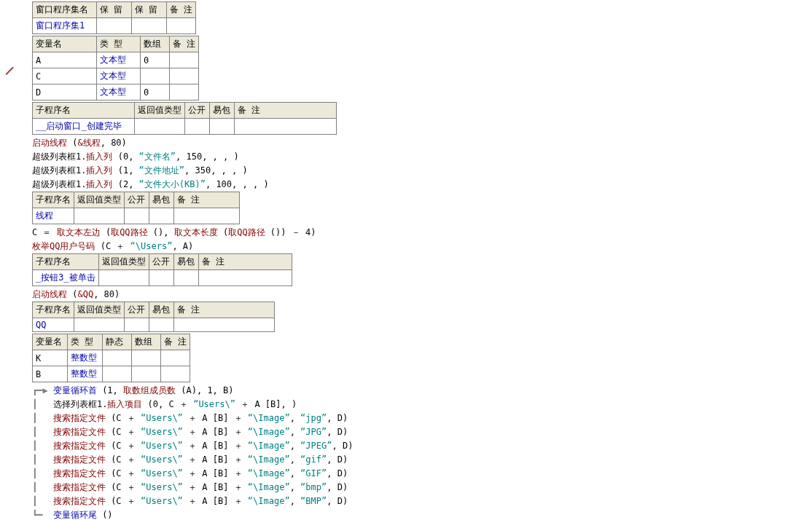 Image resolution: width=812 pixels, height=520 pixels. I want to click on code-line: 超级列表框1.插入列 (0, “文件名”, 150, , , ), so click(422, 157).